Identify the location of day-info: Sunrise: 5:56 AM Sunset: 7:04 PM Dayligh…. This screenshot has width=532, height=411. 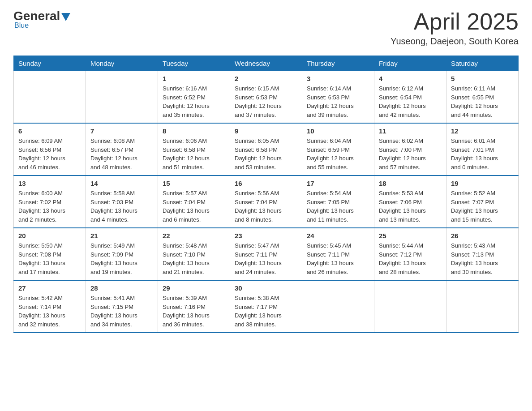
(266, 206).